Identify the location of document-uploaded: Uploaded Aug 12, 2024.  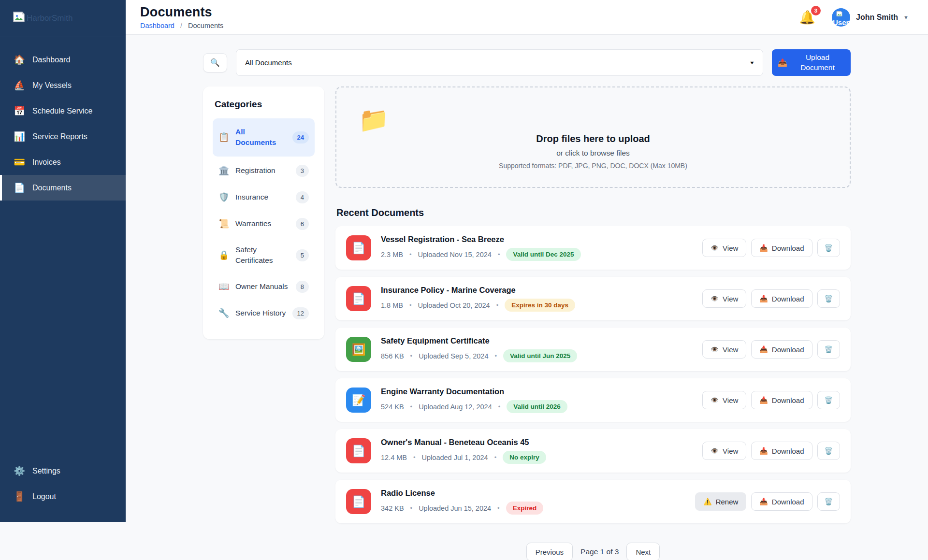
(455, 407).